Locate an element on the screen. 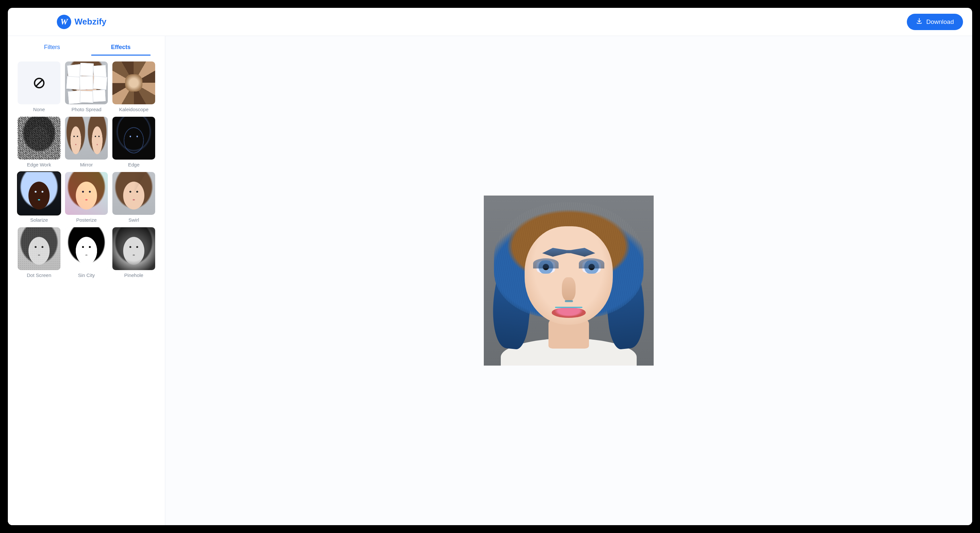  effect-posterize-thumb is located at coordinates (86, 193).